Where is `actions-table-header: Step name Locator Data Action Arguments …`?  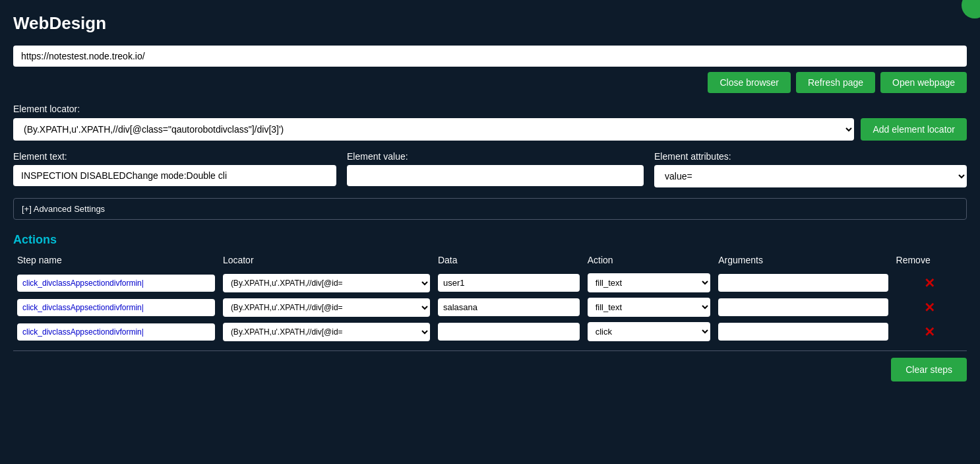 actions-table-header: Step name Locator Data Action Arguments … is located at coordinates (490, 261).